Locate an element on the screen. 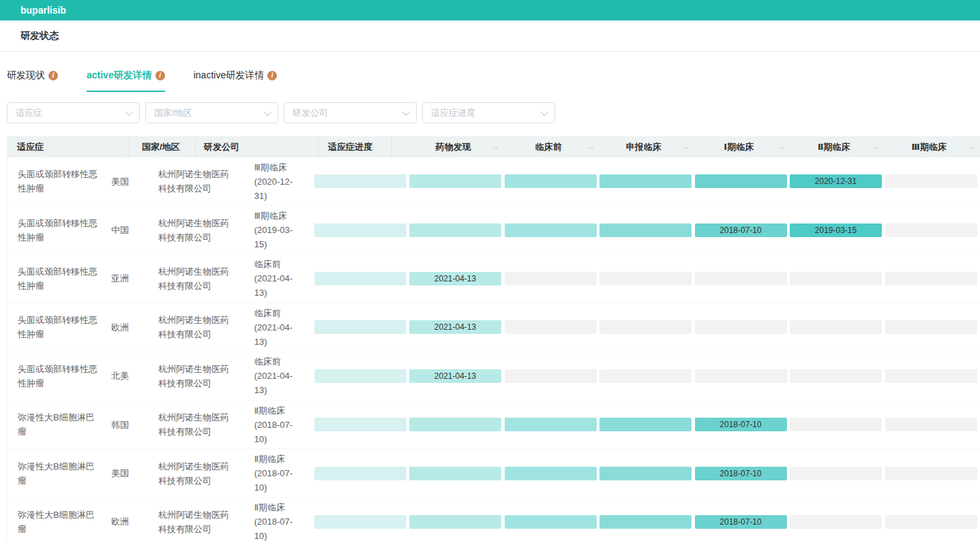  tab-label: inactive研发详情 is located at coordinates (229, 76).